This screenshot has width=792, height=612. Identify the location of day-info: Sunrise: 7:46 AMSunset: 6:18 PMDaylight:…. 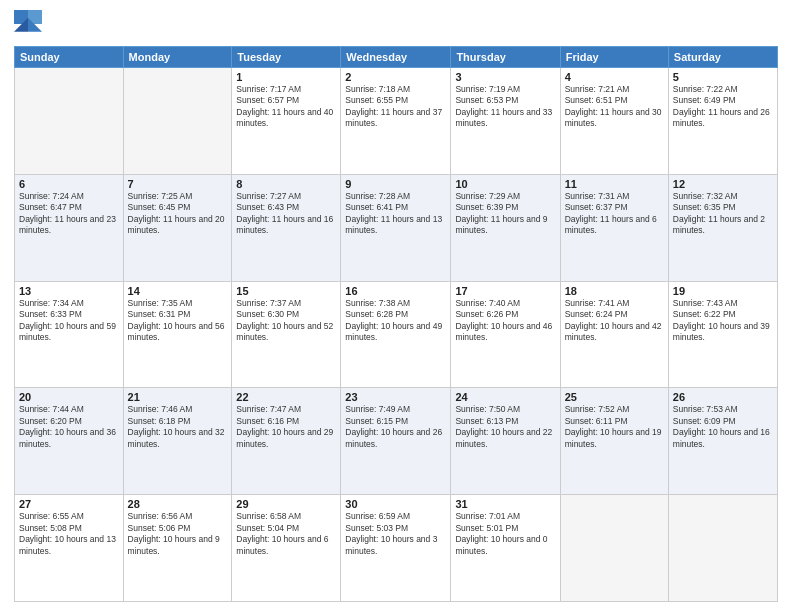
(178, 427).